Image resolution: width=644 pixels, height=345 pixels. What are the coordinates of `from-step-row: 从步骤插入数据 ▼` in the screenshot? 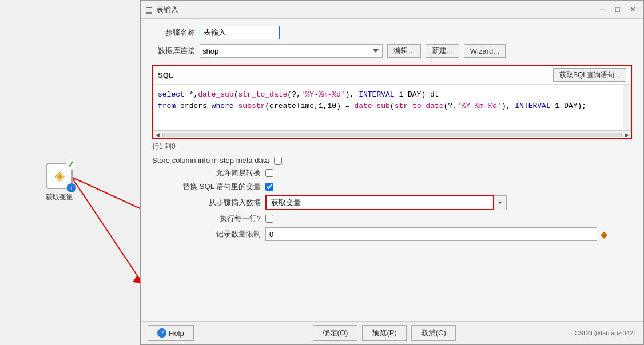 It's located at (392, 203).